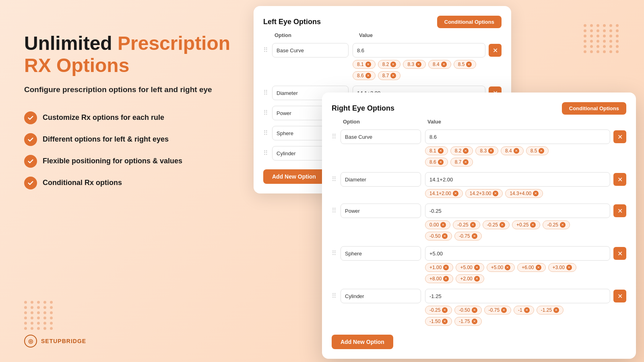 This screenshot has width=644, height=362. What do you see at coordinates (475, 310) in the screenshot?
I see `r-tag-remove-c--0.50: ✕` at bounding box center [475, 310].